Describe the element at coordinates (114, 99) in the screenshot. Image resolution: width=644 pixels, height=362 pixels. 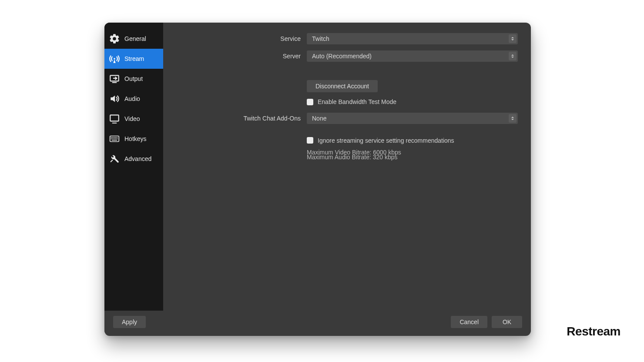
I see `speaker-icon` at that location.